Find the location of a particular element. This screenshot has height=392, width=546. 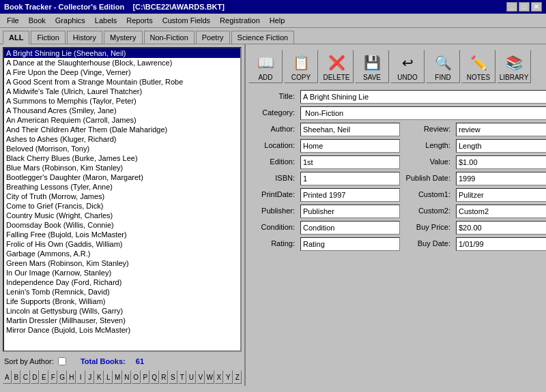

book-list-item: Martin Dressler (Millhauser, Steven) is located at coordinates (122, 320).